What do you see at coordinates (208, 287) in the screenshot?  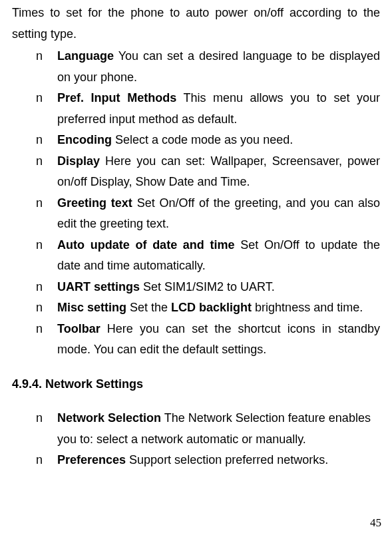 I see `item-desc: Set SIM1/SIM2 to UART.` at bounding box center [208, 287].